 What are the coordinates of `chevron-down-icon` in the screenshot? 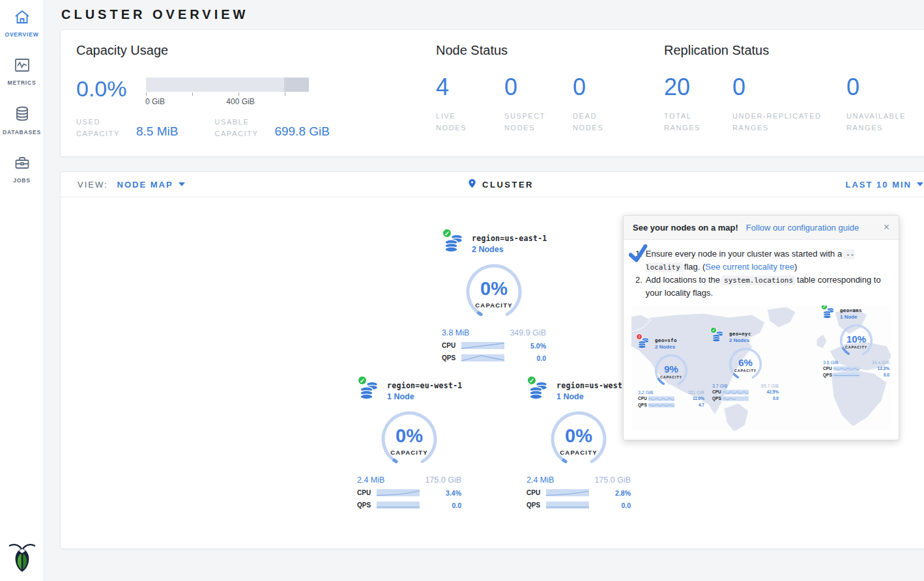 It's located at (920, 184).